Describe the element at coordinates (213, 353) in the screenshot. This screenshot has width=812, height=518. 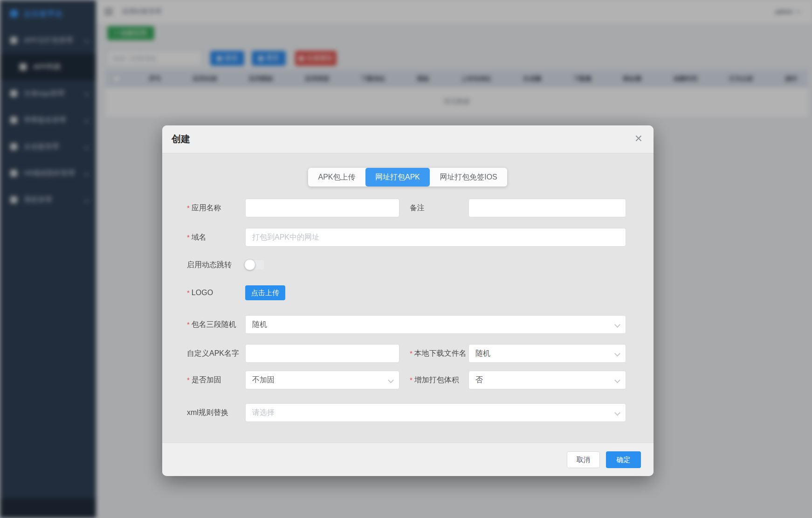
I see `custom-apk-name-label: 自定义APK名字` at that location.